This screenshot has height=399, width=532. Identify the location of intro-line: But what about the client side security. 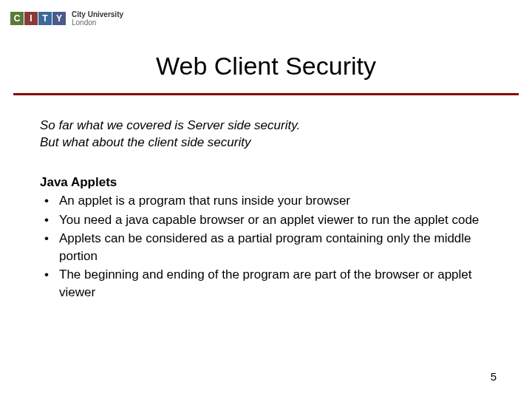
(266, 142).